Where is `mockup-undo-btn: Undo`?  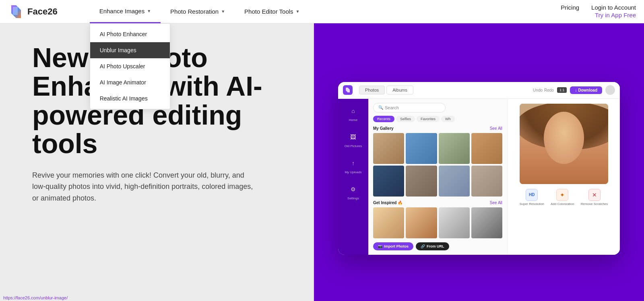 mockup-undo-btn: Undo is located at coordinates (538, 90).